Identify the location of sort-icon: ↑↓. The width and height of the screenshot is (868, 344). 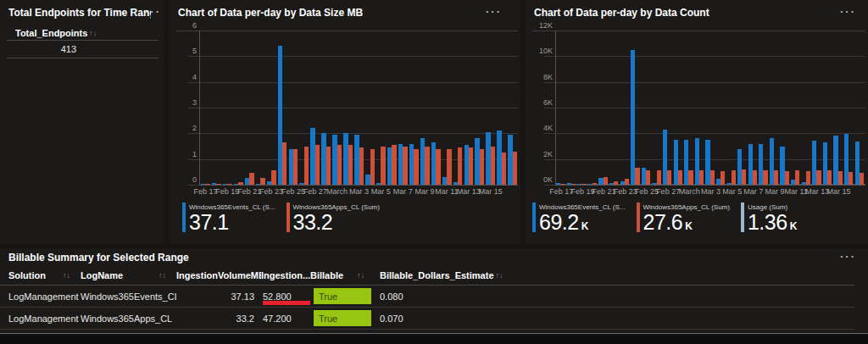
(93, 33).